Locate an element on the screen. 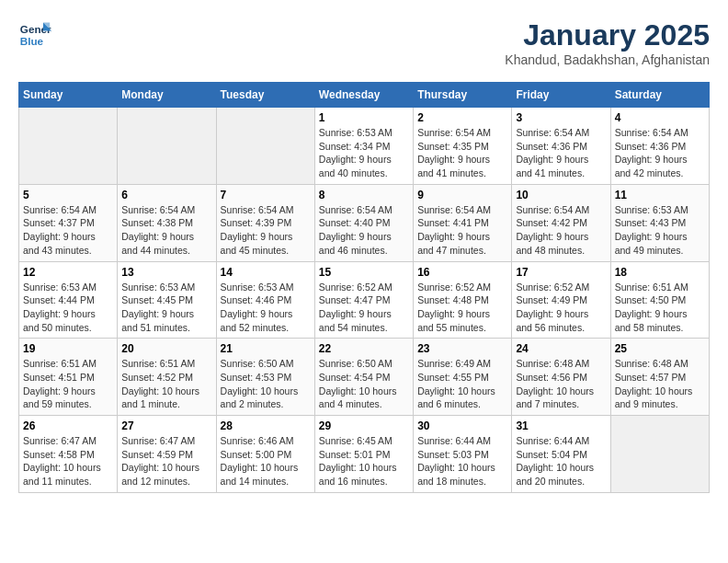 The image size is (728, 563). weekday-header-wednesday: Wednesday is located at coordinates (364, 96).